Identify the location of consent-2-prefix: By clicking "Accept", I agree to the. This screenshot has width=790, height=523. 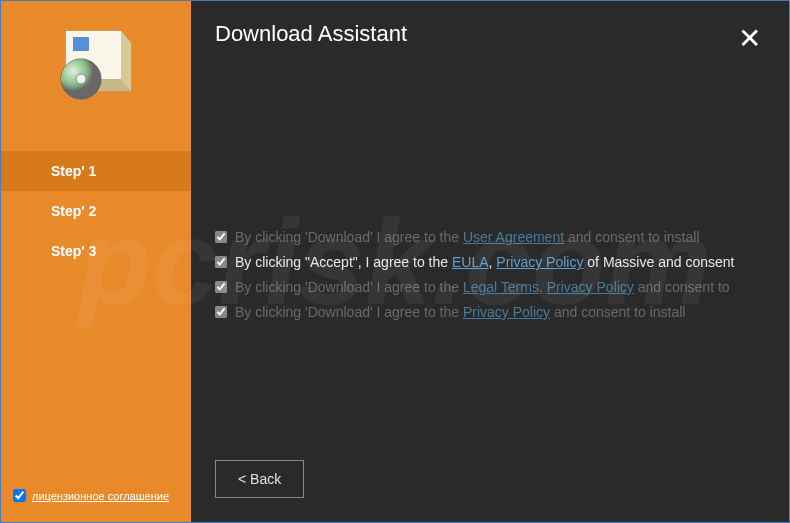
(344, 262).